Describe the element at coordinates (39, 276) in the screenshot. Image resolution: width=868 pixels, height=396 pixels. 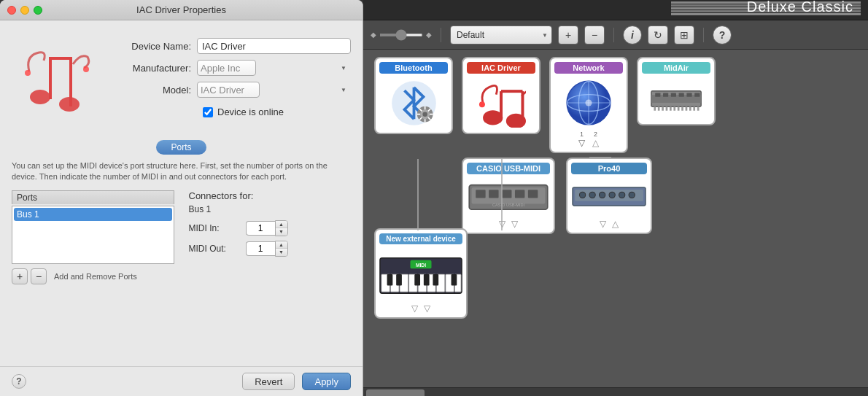
I see `remove-port-button: −` at that location.